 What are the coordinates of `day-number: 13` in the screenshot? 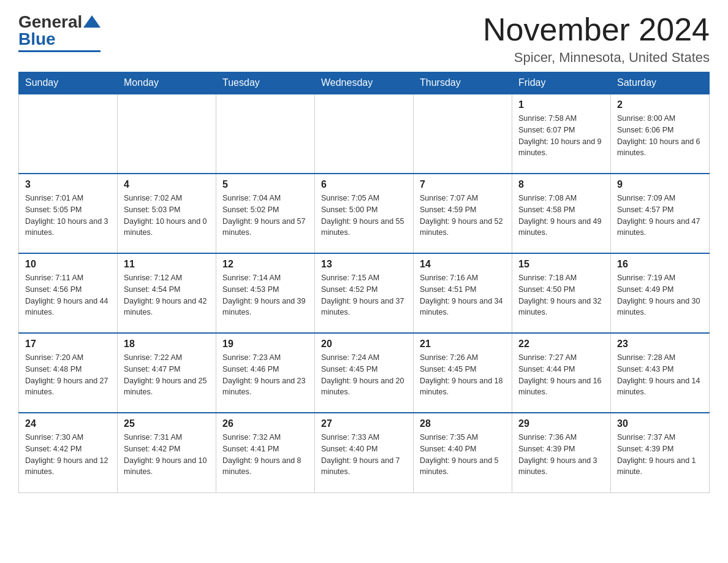 It's located at (364, 264).